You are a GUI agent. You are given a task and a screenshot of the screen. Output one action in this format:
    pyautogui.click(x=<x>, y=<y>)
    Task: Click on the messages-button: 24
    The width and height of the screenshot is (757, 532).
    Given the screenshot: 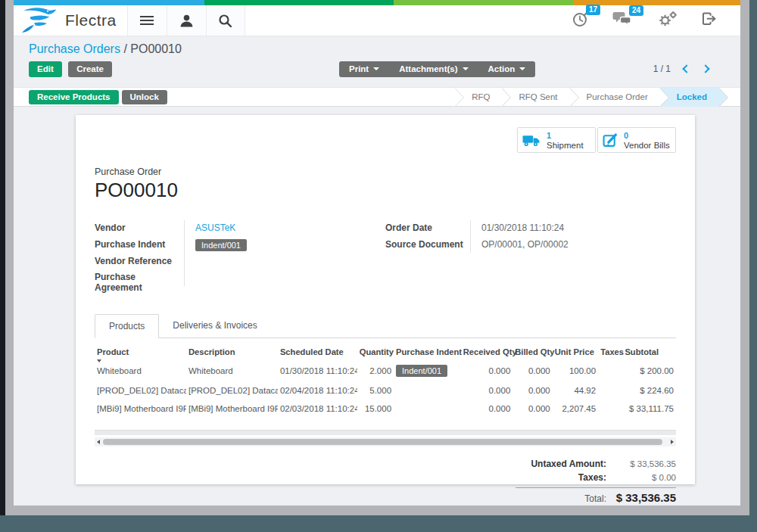 What is the action you would take?
    pyautogui.click(x=622, y=21)
    